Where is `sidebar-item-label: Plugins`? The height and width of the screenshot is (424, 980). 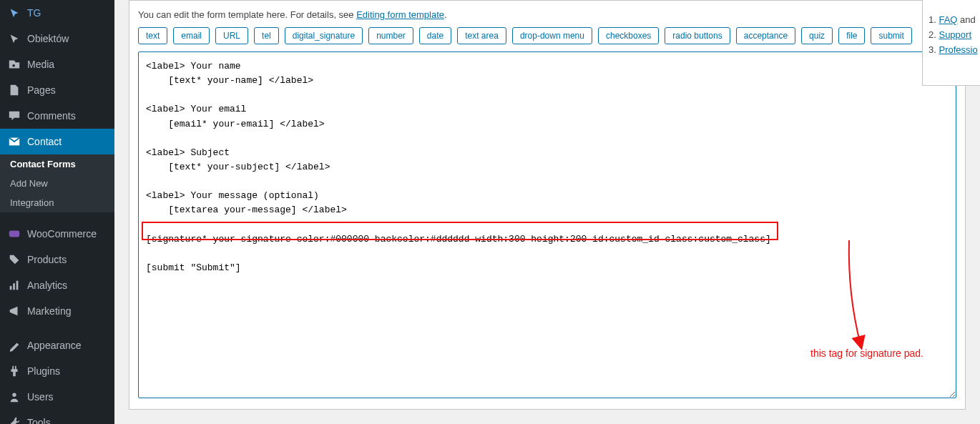
sidebar-item-label: Plugins is located at coordinates (44, 371).